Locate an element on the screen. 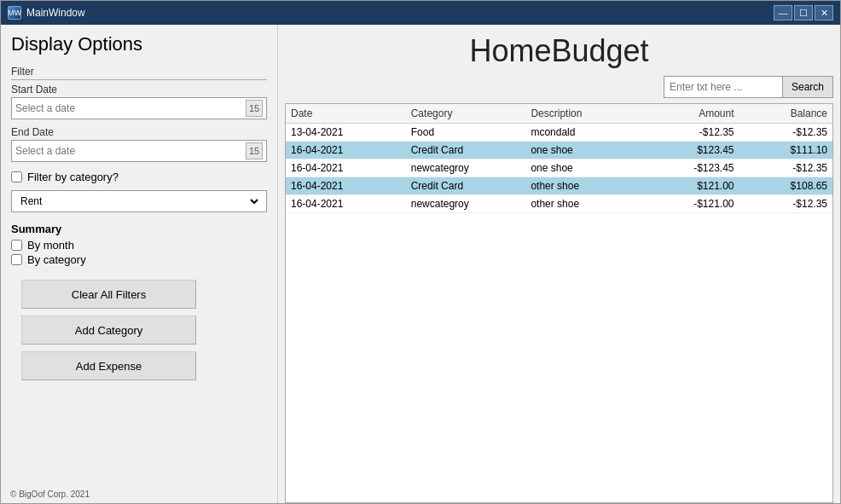 The height and width of the screenshot is (504, 841). app-icon-text: MW is located at coordinates (14, 13).